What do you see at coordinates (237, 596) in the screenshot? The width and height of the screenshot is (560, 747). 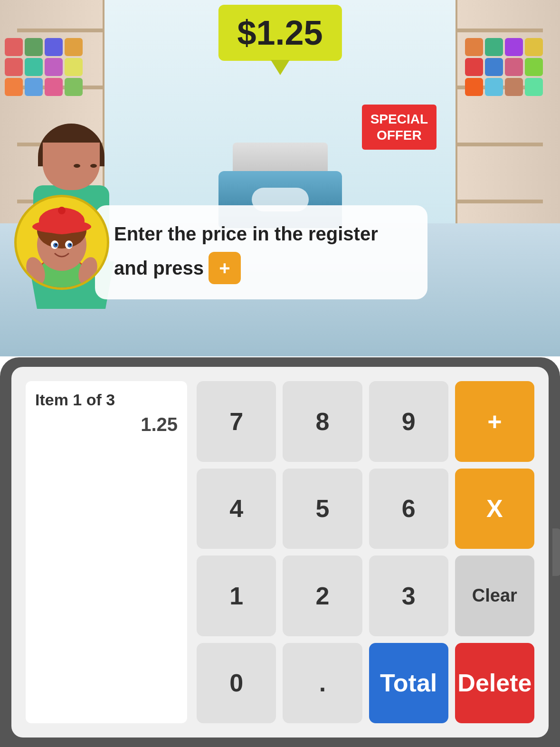 I see `key-1: 1` at bounding box center [237, 596].